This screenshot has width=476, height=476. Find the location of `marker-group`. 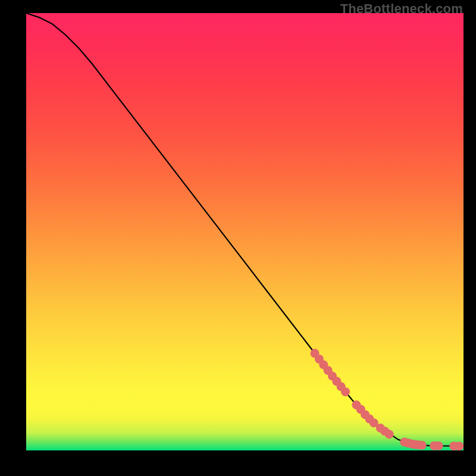

marker-group is located at coordinates (387, 400).